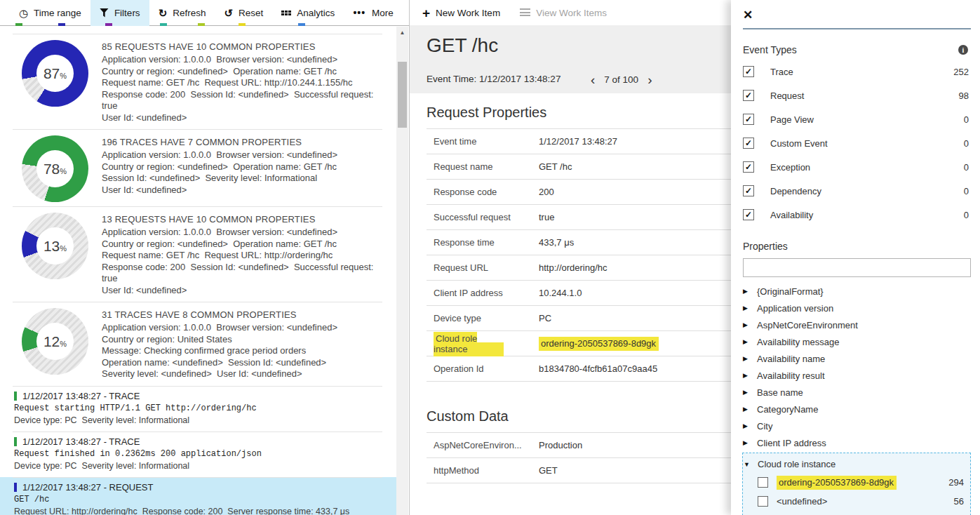 The height and width of the screenshot is (515, 980). What do you see at coordinates (52, 73) in the screenshot?
I see `donut-percent: 87` at bounding box center [52, 73].